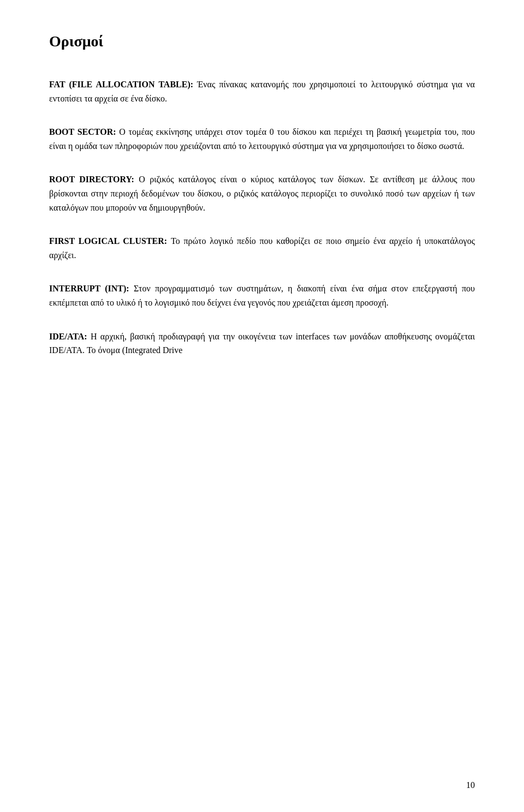 This screenshot has width=524, height=812. What do you see at coordinates (262, 248) in the screenshot?
I see `definition-first-logical-cluster: FIRST LOGICAL CLUSTER: Το πρώτο λογικό π…` at bounding box center [262, 248].